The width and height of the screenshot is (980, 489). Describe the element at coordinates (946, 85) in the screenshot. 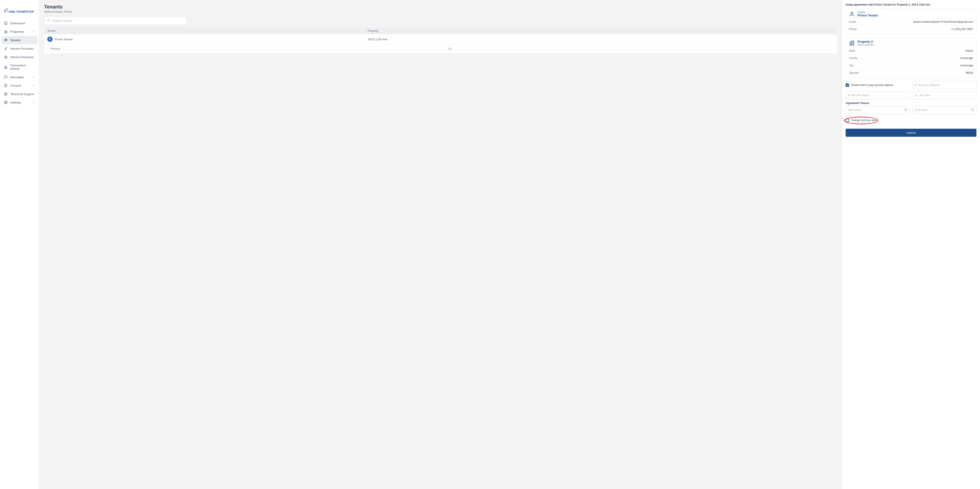

I see `security-deposit-input` at that location.